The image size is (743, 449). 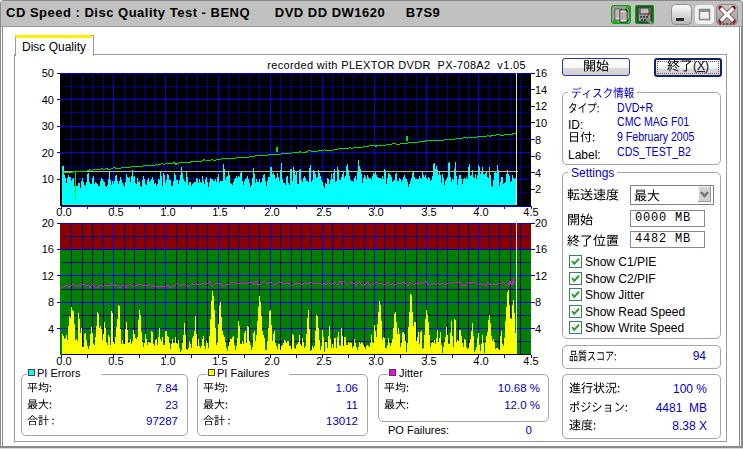 What do you see at coordinates (48, 73) in the screenshot?
I see `svg-text: 50` at bounding box center [48, 73].